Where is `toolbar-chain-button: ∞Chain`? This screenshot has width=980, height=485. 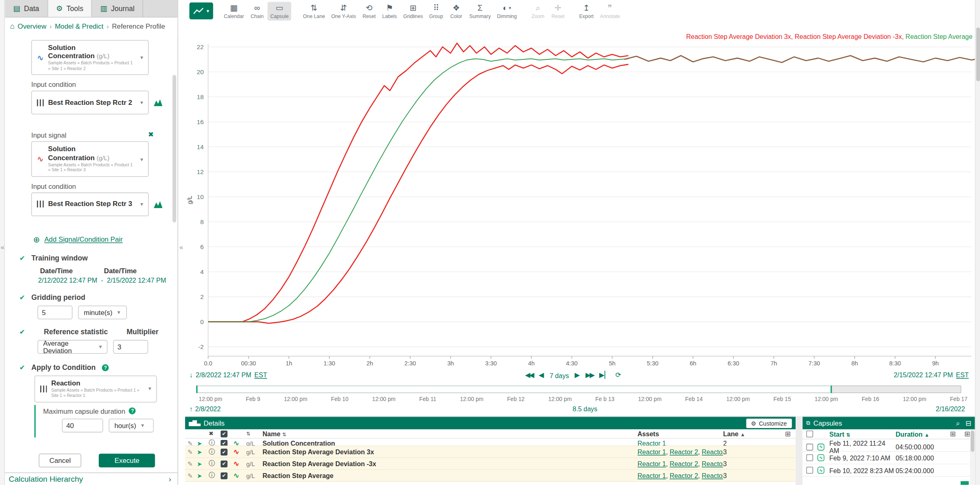 toolbar-chain-button: ∞Chain is located at coordinates (257, 11).